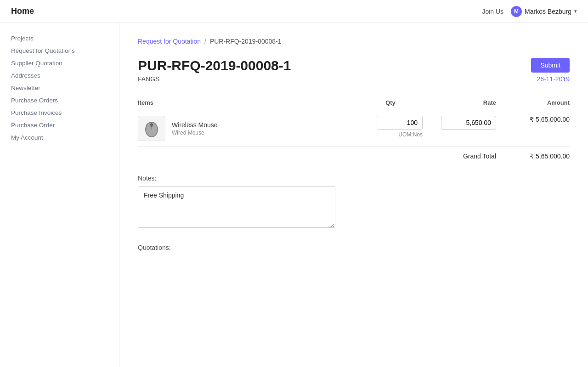 The image size is (588, 367). I want to click on amount-cell: ₹ 5,65,000.00, so click(533, 129).